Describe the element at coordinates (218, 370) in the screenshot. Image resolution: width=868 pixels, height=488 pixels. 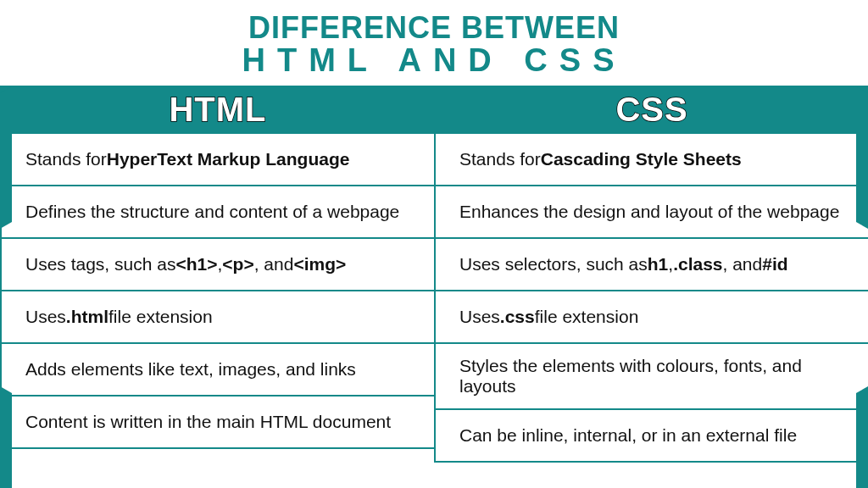
I see `table-cell: Adds elements like text, images, and lin…` at that location.